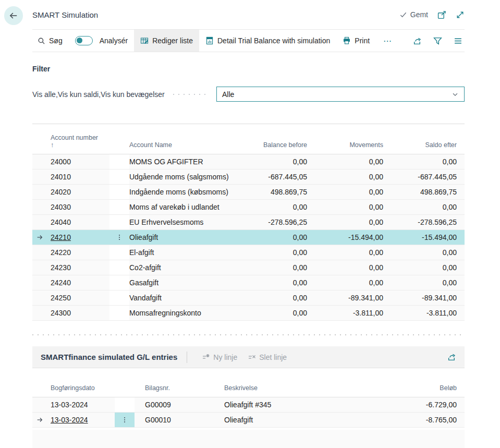 Image resolution: width=500 pixels, height=448 pixels. What do you see at coordinates (248, 398) in the screenshot?
I see `gl-entries-table: Bogføringsdato Bilagsnr. Beskrivelse Bel…` at bounding box center [248, 398].